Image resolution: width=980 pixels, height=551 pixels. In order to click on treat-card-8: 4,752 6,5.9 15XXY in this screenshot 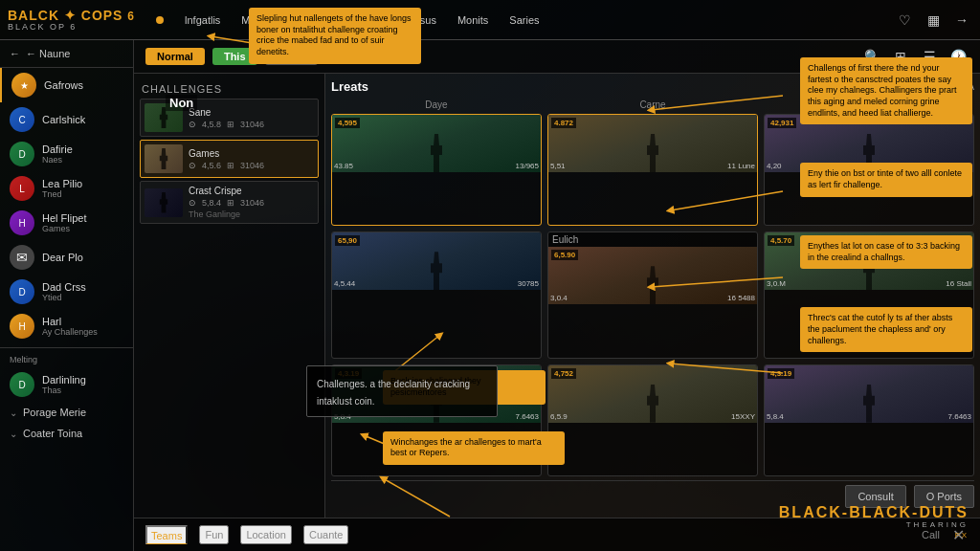, I will do `click(653, 421)`.